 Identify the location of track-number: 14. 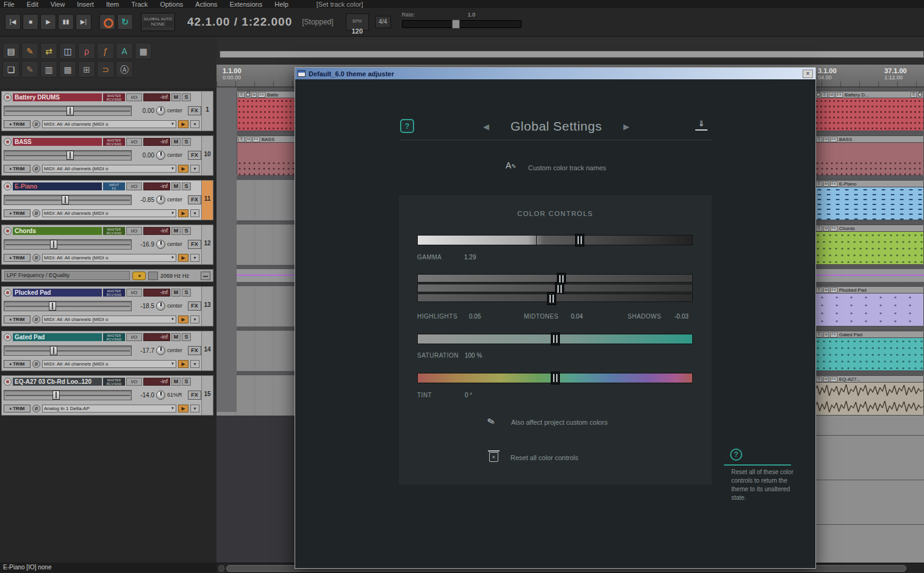
(207, 351).